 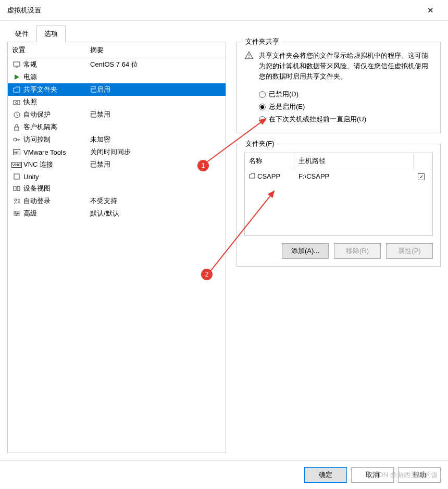 I want to click on tab-strip: 硬件 选项, so click(x=224, y=31).